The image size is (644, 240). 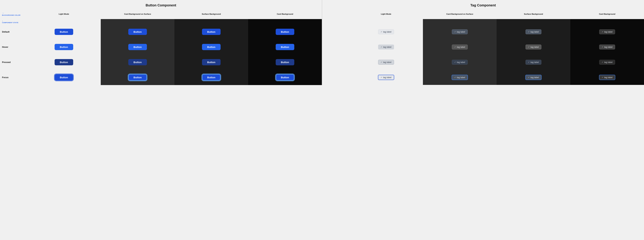 What do you see at coordinates (64, 14) in the screenshot?
I see `btn-header-col1: Light Mode` at bounding box center [64, 14].